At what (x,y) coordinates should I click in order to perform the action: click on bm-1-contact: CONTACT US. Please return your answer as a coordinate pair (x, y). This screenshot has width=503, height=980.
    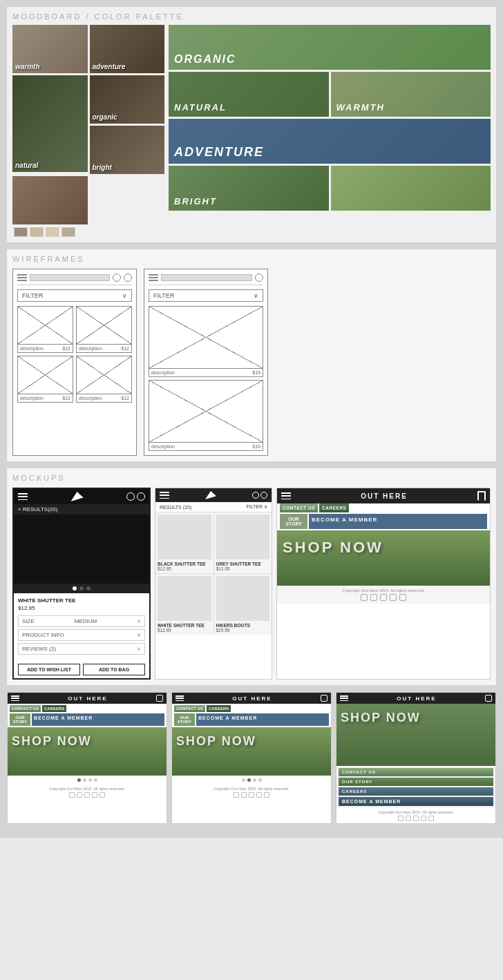
    Looking at the image, I should click on (25, 709).